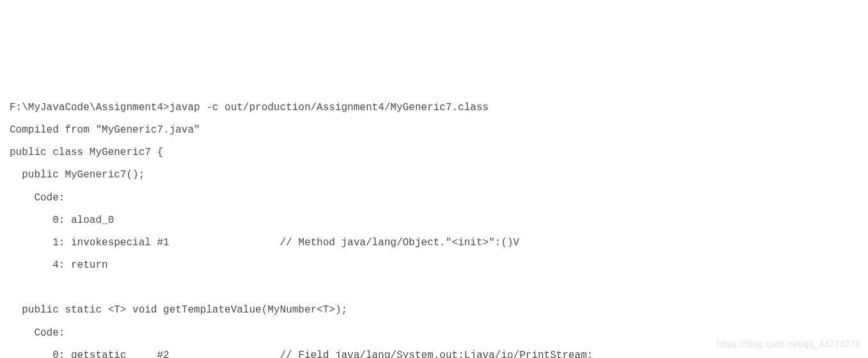 This screenshot has height=358, width=868. What do you see at coordinates (249, 108) in the screenshot?
I see `code-line: F:\MyJavaCode\Assignment4>javap -c out/p…` at bounding box center [249, 108].